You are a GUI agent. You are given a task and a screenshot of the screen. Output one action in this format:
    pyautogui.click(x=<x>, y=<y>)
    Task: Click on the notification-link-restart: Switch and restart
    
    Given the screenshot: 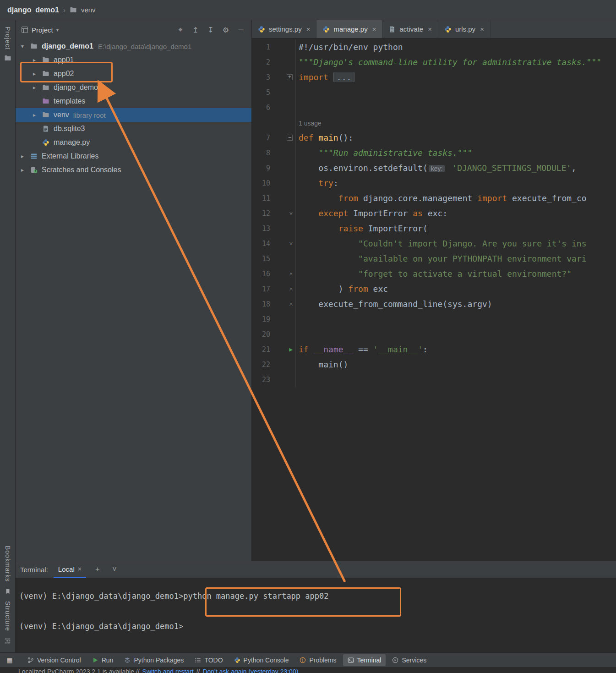 What is the action you would take?
    pyautogui.click(x=168, y=671)
    